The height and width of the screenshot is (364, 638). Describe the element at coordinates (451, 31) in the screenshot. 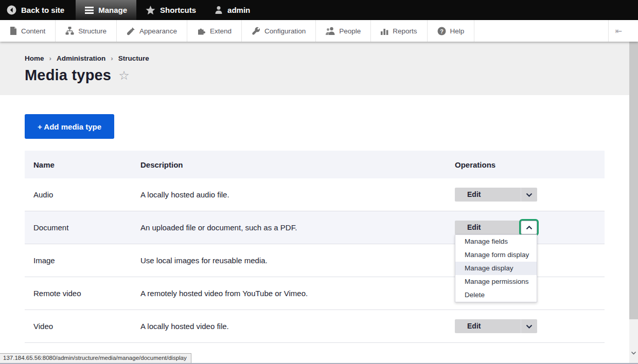

I see `toolbar-item-help: ? Help` at that location.